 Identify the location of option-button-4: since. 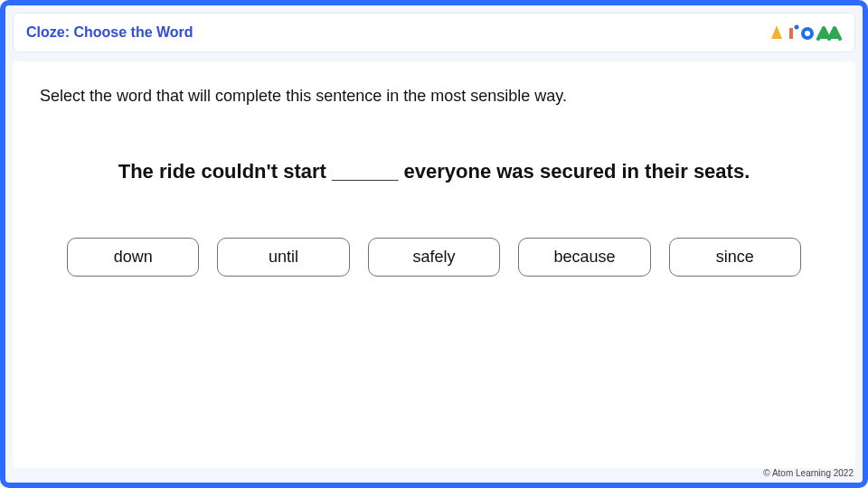
(735, 257).